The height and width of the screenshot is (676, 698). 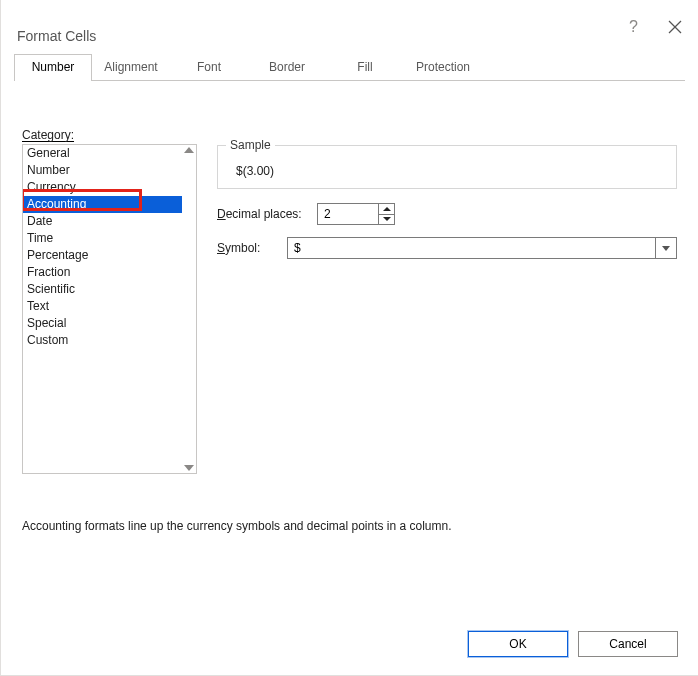 What do you see at coordinates (102, 238) in the screenshot?
I see `list-item: Time` at bounding box center [102, 238].